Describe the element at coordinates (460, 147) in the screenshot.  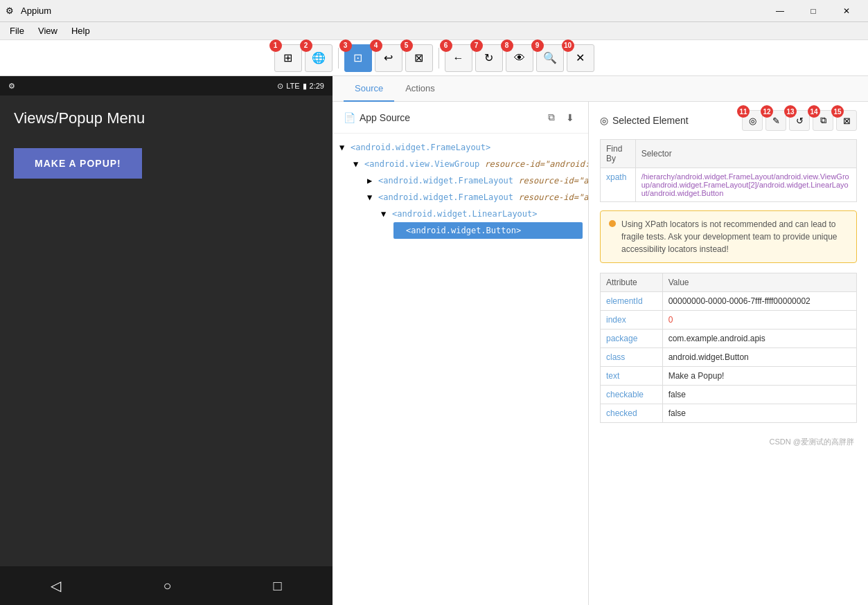
I see `tree-item-framelayout: ▼ <android.widget.FrameLayout>` at that location.